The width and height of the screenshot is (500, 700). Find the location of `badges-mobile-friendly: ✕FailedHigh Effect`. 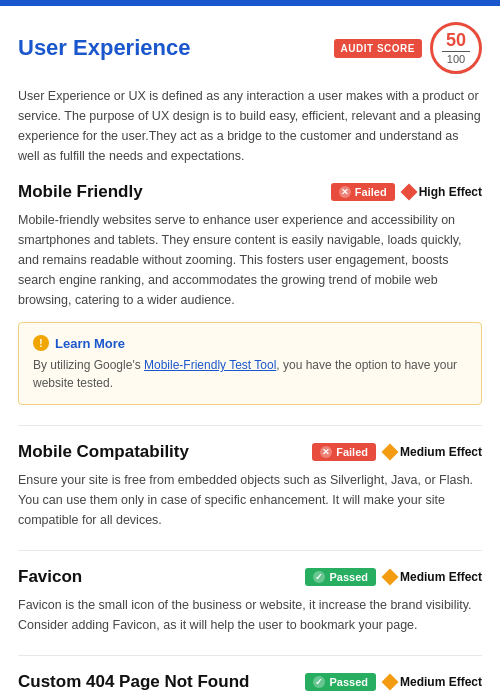

badges-mobile-friendly: ✕FailedHigh Effect is located at coordinates (406, 192).